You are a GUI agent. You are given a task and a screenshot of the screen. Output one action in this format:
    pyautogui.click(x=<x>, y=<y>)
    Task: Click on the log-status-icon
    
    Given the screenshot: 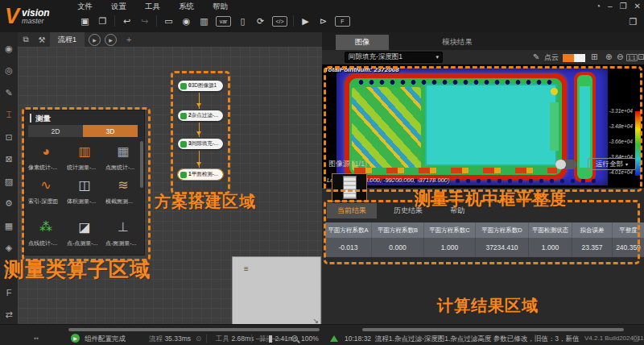 What is the action you would take?
    pyautogui.click(x=334, y=339)
    